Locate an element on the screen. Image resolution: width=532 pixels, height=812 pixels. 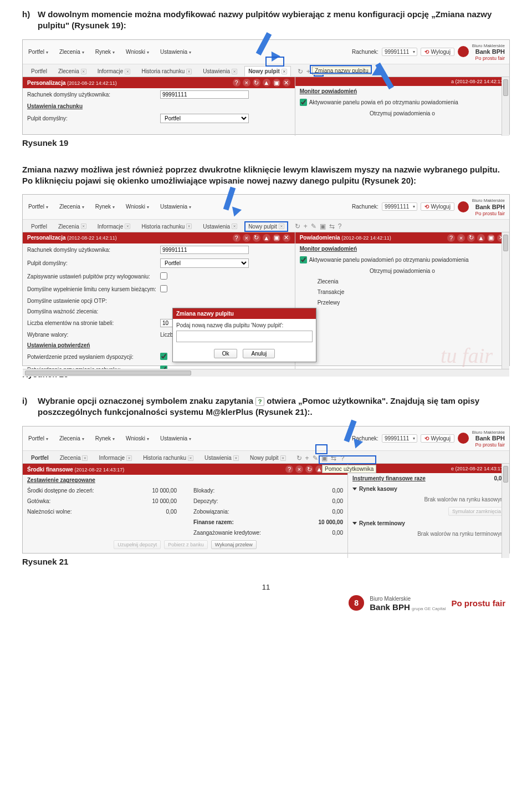
paragraph-i: i) Wybranie opcji oznaczonej symbolem zn… is located at coordinates (266, 407).